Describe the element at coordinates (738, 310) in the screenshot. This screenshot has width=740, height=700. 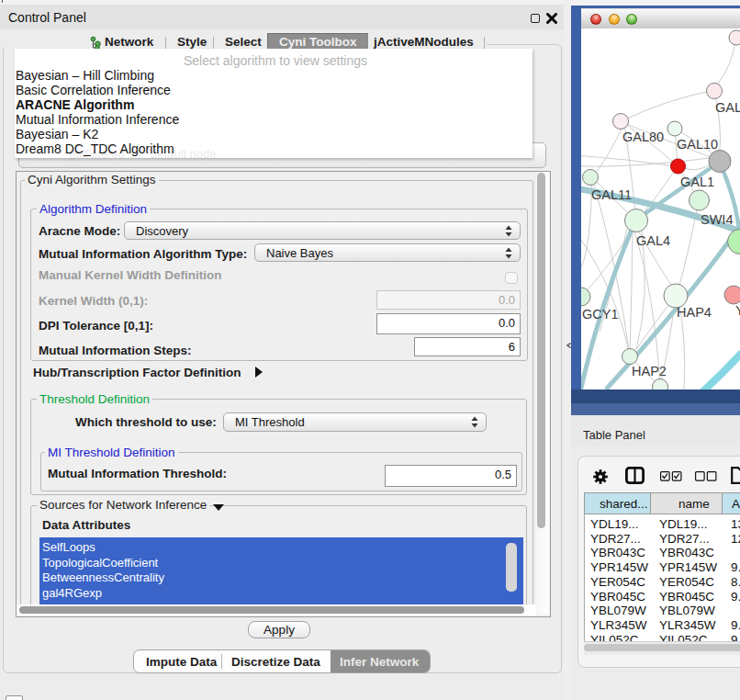
I see `svg-text: Y` at that location.